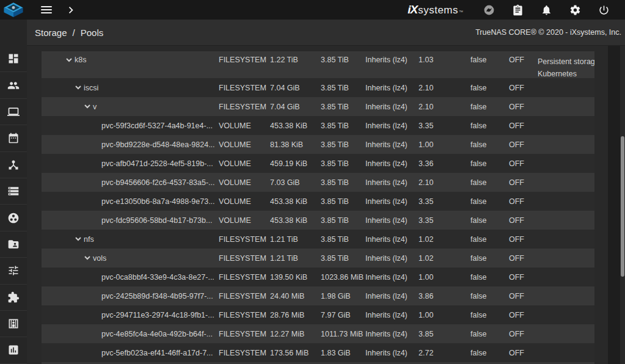 This screenshot has width=625, height=364. Describe the element at coordinates (71, 10) in the screenshot. I see `nav-collapse-button` at that location.